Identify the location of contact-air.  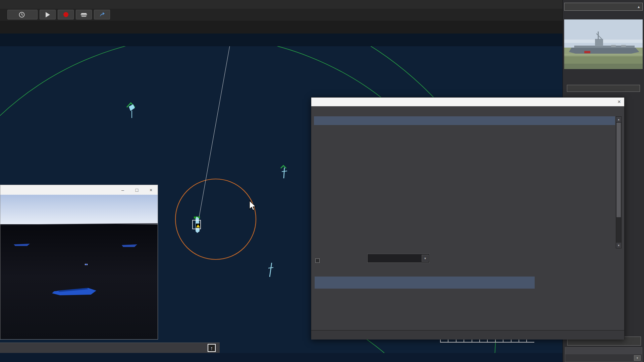
(284, 172).